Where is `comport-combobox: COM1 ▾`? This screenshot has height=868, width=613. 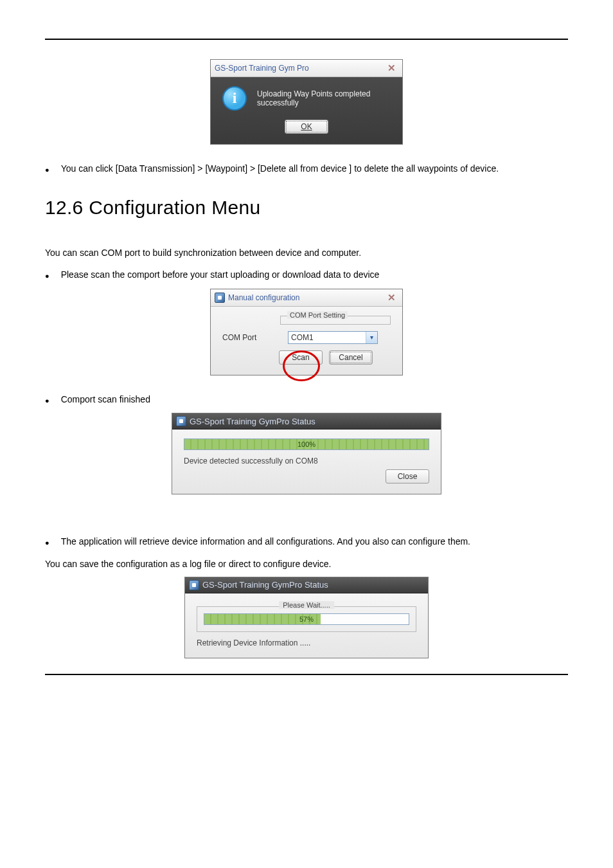 comport-combobox: COM1 ▾ is located at coordinates (333, 338).